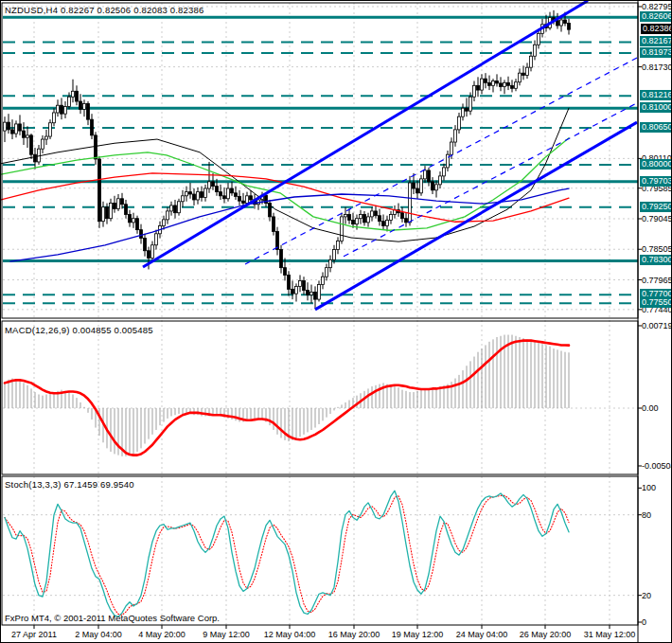  What do you see at coordinates (656, 303) in the screenshot?
I see `price-level-label: 0.77550` at bounding box center [656, 303].